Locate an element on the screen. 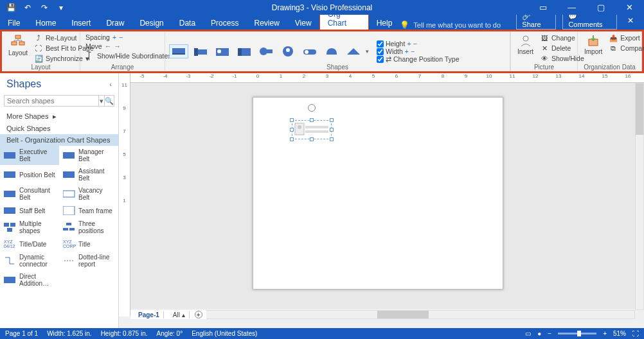 Image resolution: width=644 pixels, height=339 pixels. close-button: ✕ is located at coordinates (630, 8).